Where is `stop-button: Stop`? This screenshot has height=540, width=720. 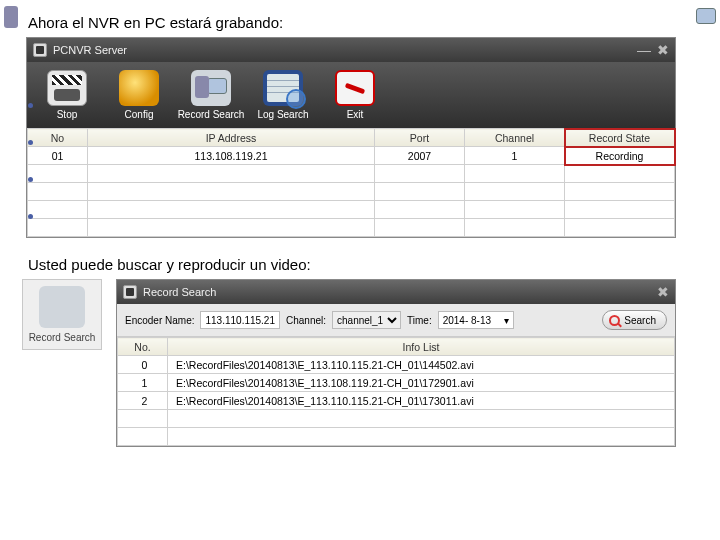
stop-button: Stop is located at coordinates (67, 95).